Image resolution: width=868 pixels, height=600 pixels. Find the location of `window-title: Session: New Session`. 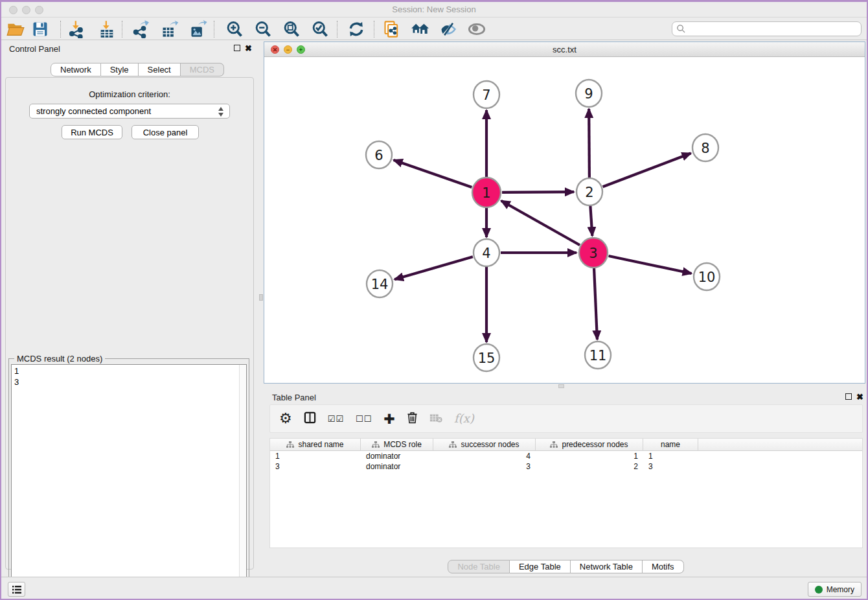

window-title: Session: New Session is located at coordinates (434, 9).